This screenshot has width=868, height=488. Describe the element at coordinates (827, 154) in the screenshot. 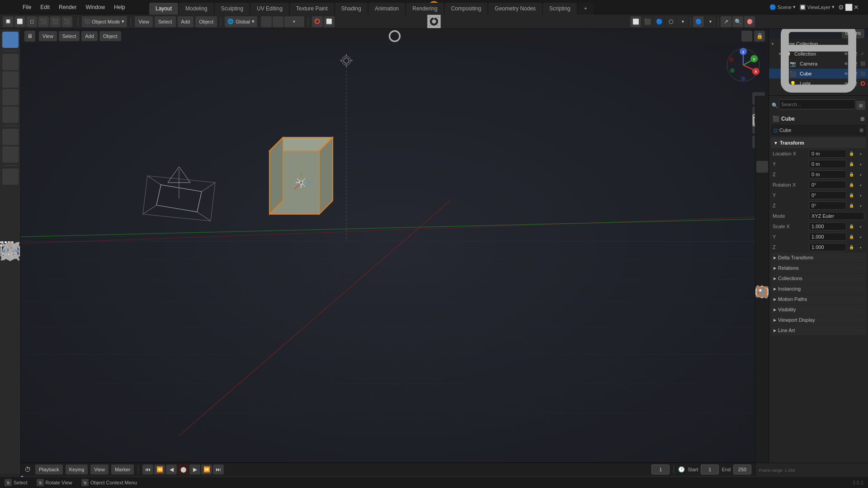

I see `prop-location-x: 0 m` at that location.